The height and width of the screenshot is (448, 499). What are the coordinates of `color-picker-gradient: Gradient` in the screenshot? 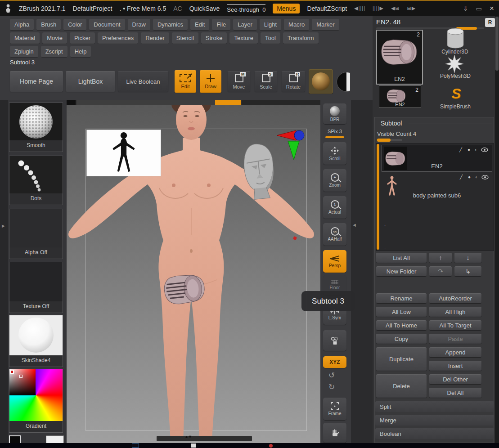 It's located at (36, 401).